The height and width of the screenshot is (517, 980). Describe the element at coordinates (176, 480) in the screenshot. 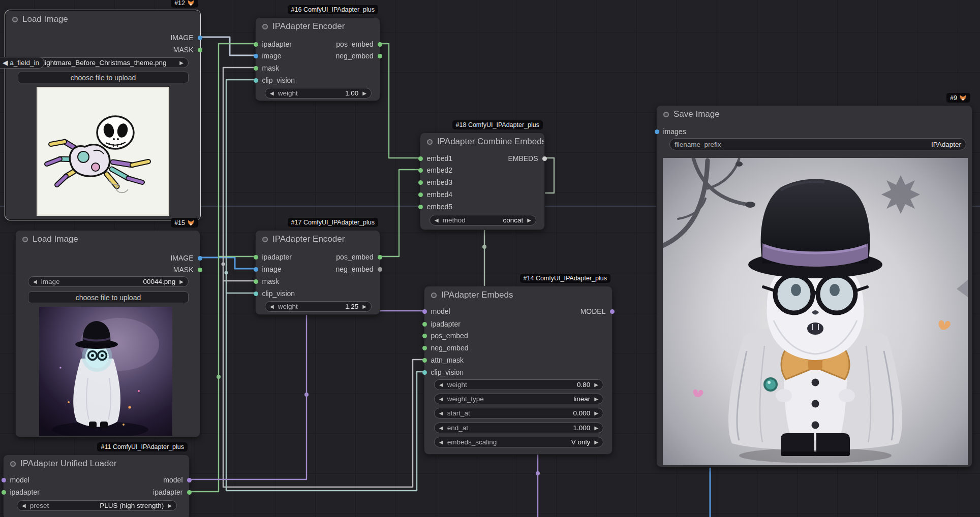

I see `output-slot-model: model` at that location.